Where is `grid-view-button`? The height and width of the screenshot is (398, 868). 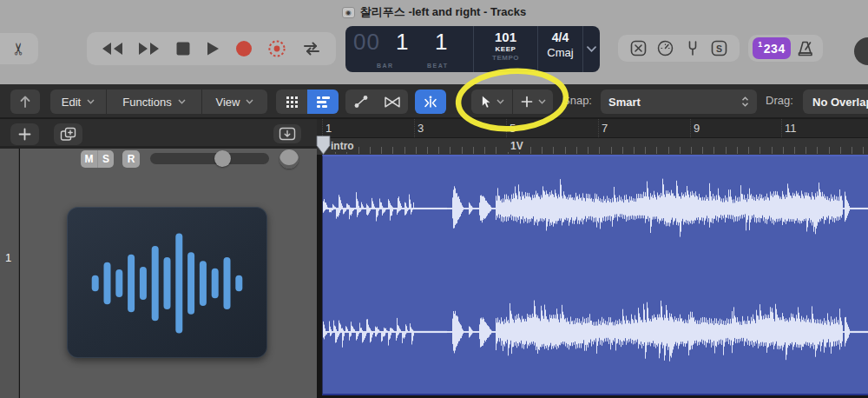
grid-view-button is located at coordinates (292, 102).